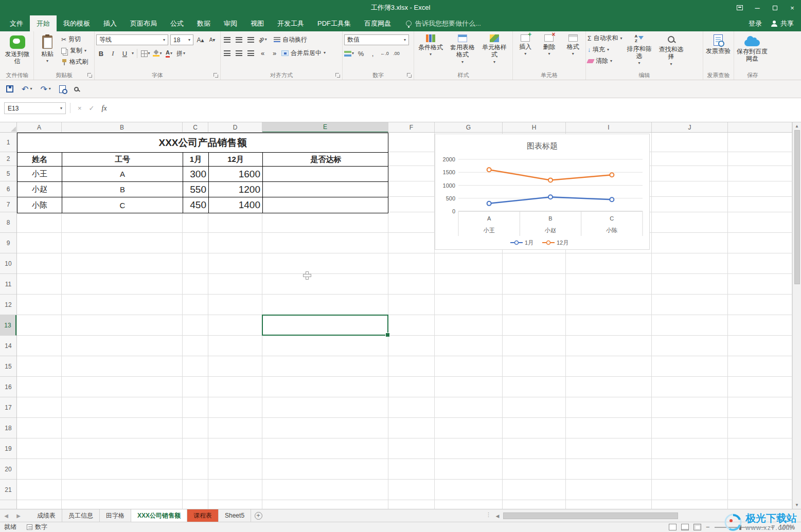  I want to click on format-as-table-button: 套用表格格式 ▾, so click(462, 52).